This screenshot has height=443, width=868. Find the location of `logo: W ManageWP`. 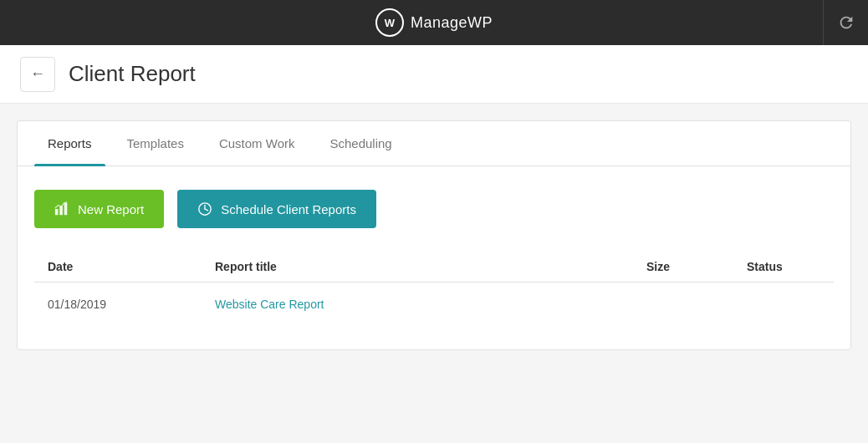

logo: W ManageWP is located at coordinates (434, 23).